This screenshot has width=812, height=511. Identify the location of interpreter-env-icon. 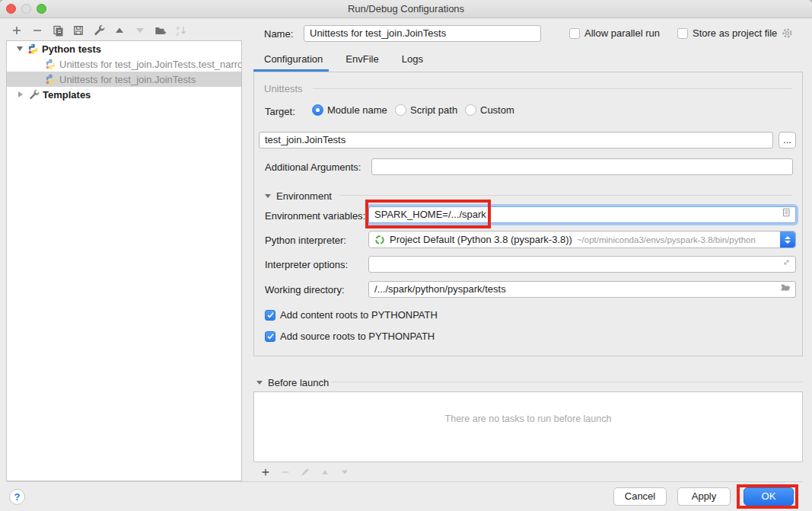
(380, 240).